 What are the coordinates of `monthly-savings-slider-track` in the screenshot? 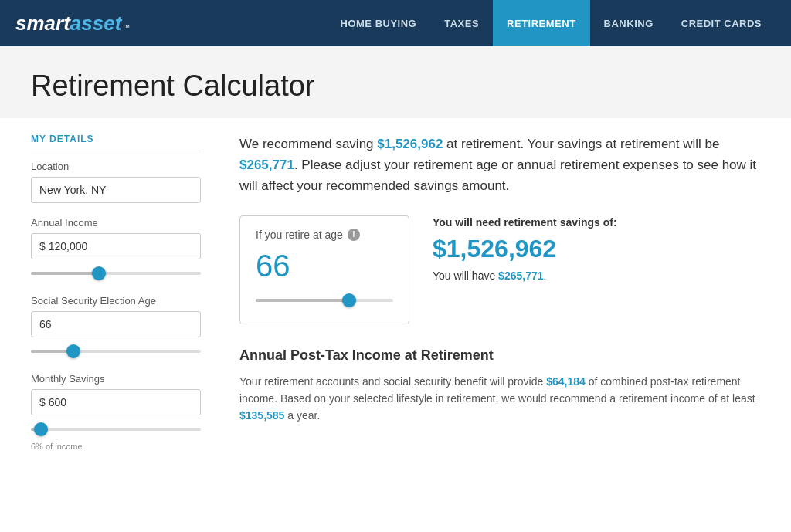 It's located at (116, 429).